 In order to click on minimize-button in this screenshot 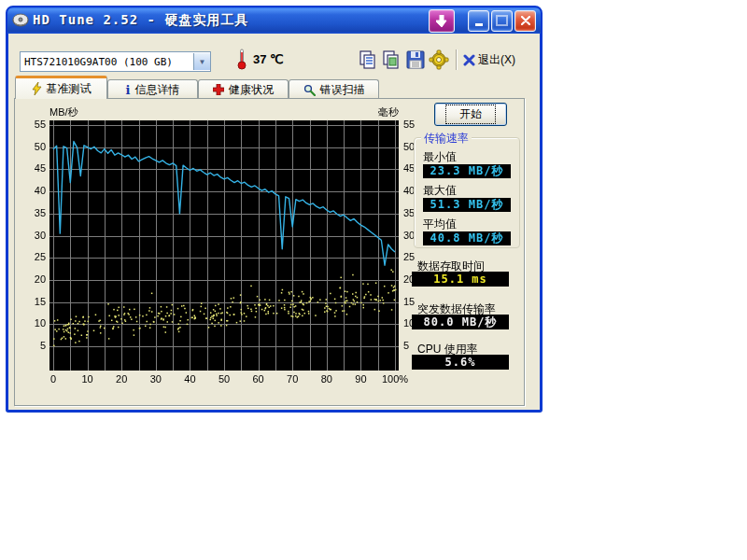, I will do `click(478, 21)`.